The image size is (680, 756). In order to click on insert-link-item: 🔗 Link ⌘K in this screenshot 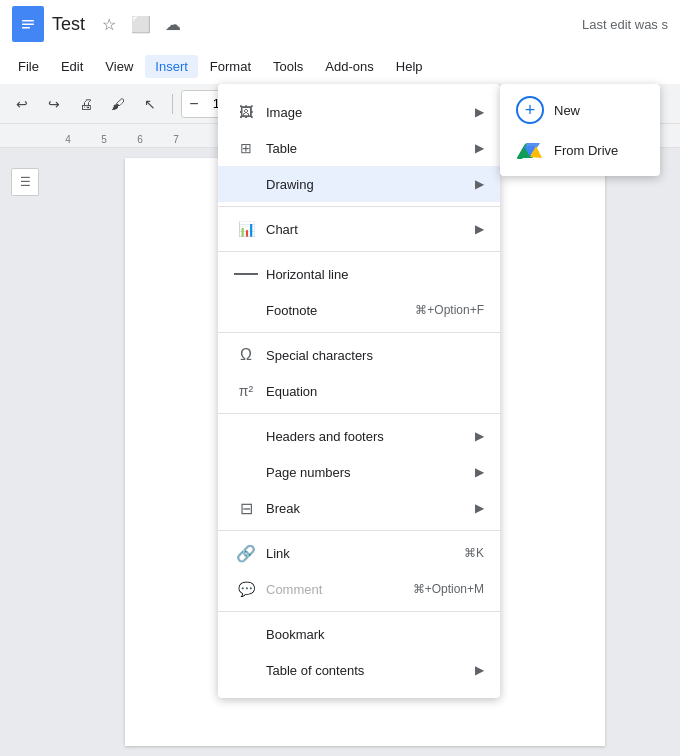, I will do `click(359, 553)`.